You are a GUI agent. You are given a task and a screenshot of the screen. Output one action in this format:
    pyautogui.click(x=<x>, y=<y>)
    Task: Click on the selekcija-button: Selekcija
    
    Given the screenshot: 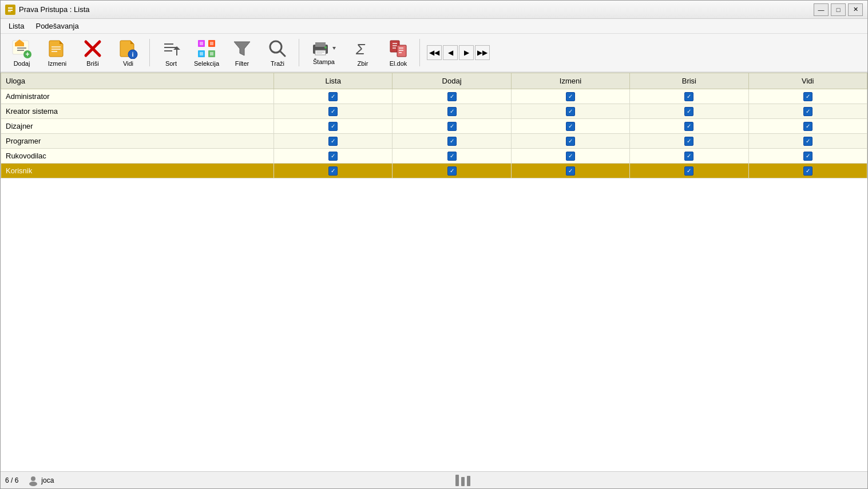 What is the action you would take?
    pyautogui.click(x=207, y=53)
    